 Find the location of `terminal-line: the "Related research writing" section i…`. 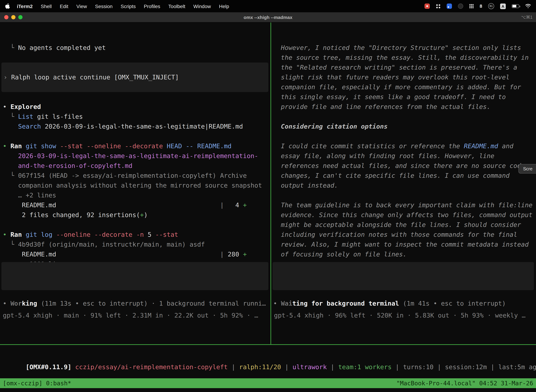

terminal-line: the "Related research writing" section i… is located at coordinates (405, 67).